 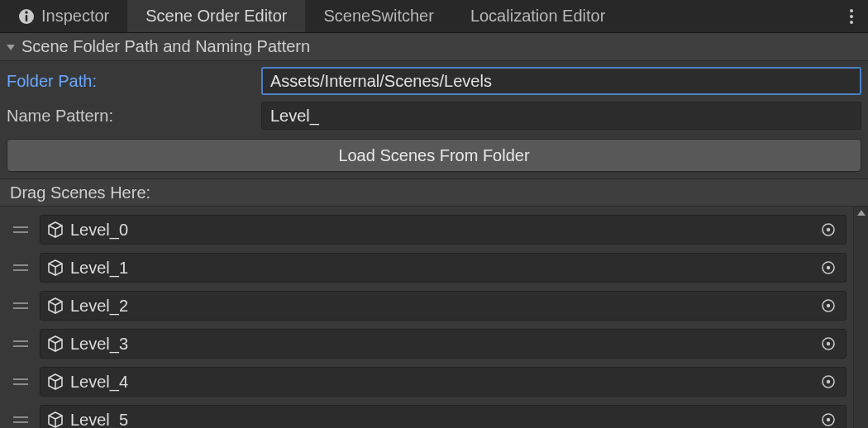 I want to click on load-scenes-button: Load Scenes From Folder, so click(x=434, y=155).